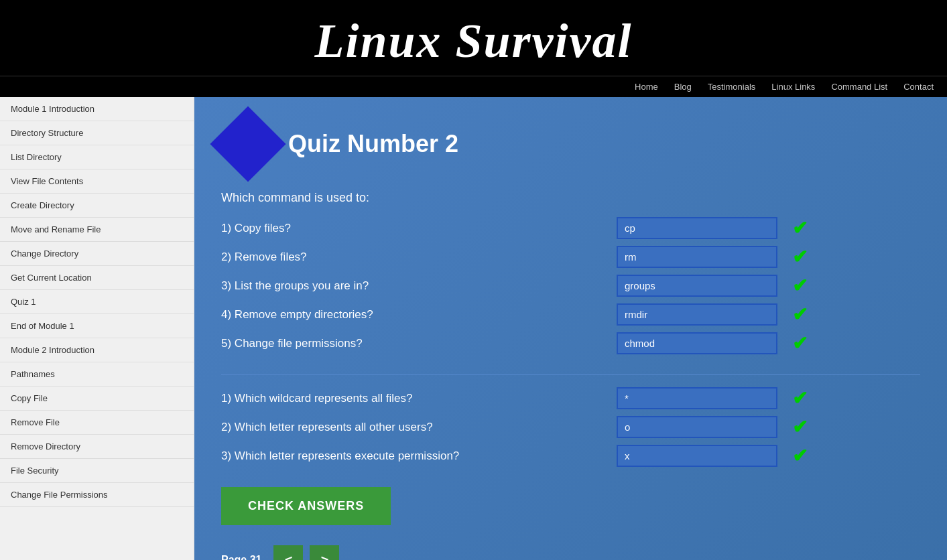  I want to click on question-row-2: 2) Remove files? ✔, so click(571, 257).